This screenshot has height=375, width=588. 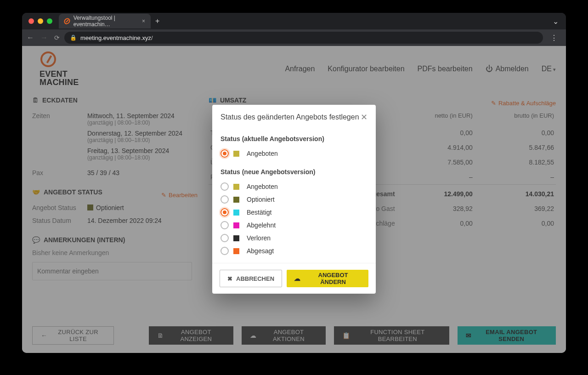 I want to click on close-icon: ✕, so click(x=364, y=117).